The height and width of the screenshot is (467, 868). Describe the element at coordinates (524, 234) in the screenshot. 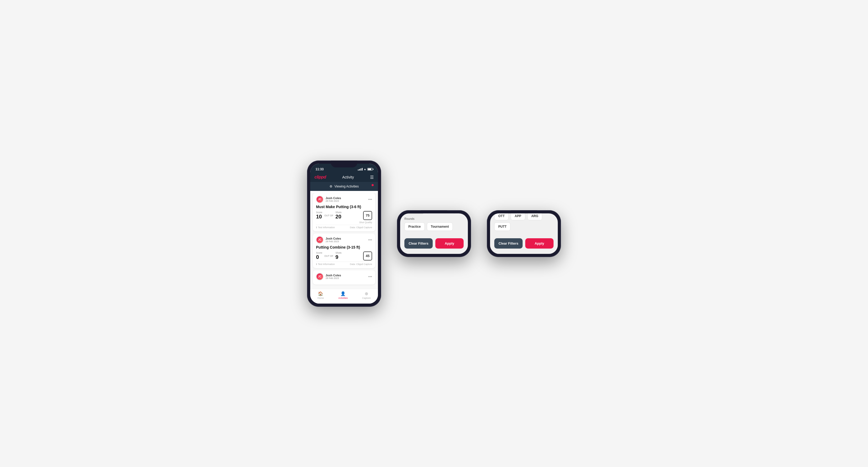

I see `phone-3: 11:33 ▲ clippd Activity ☰` at that location.